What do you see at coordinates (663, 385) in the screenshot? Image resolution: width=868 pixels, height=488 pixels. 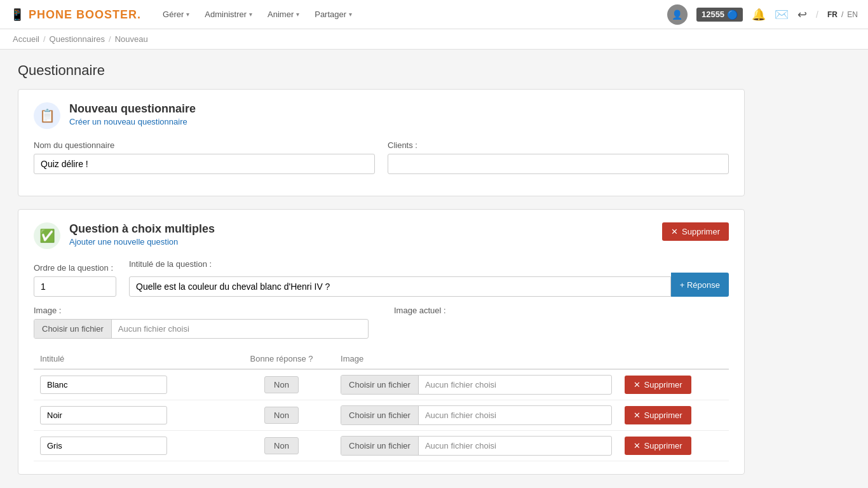 I see `supprimer-answer-label-0: Supprimer` at bounding box center [663, 385].